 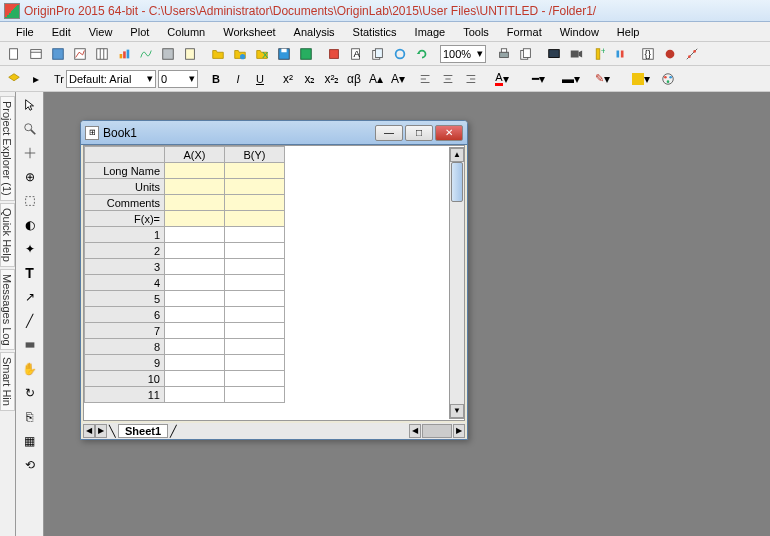 I want to click on menu-window: Window, so click(x=580, y=32).